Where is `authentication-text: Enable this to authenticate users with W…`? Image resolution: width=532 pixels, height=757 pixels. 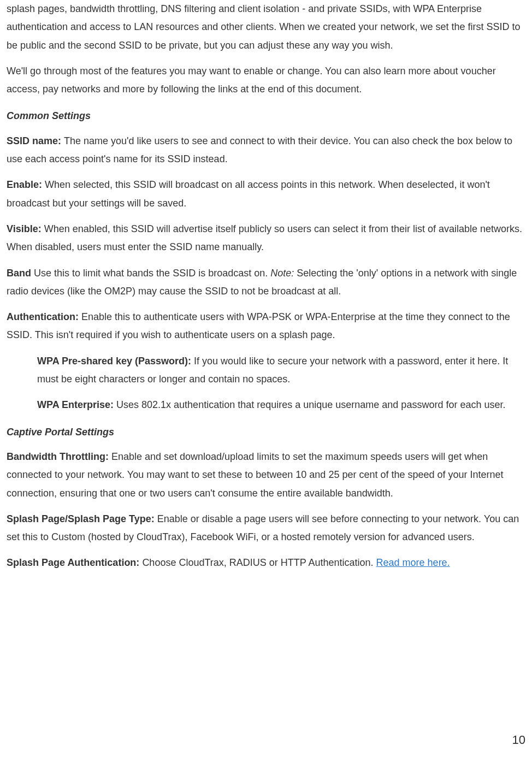
authentication-text: Enable this to authenticate users with W… is located at coordinates (258, 326).